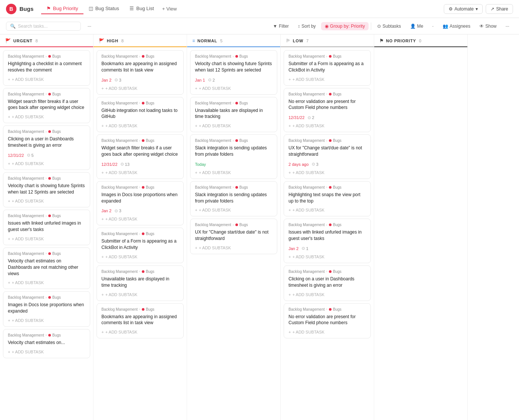 The height and width of the screenshot is (420, 519). I want to click on search-box: 🔍 Search tasks..., so click(43, 26).